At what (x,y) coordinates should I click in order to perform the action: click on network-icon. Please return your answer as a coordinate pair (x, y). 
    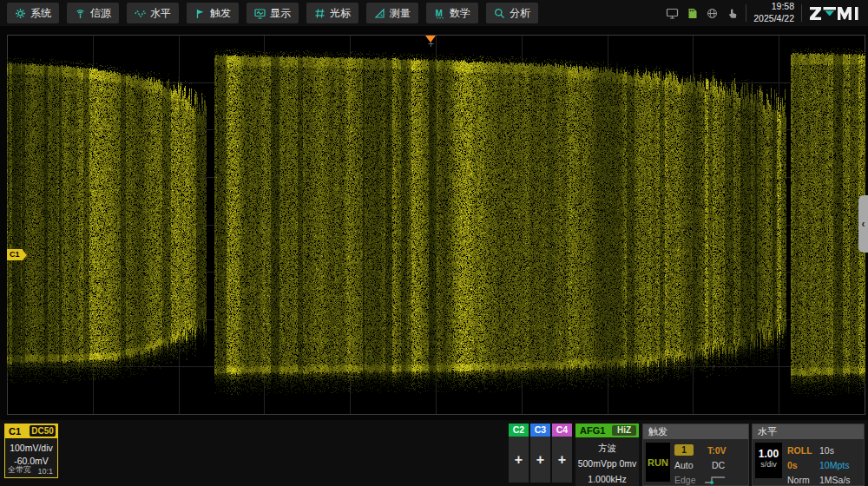
    Looking at the image, I should click on (712, 14).